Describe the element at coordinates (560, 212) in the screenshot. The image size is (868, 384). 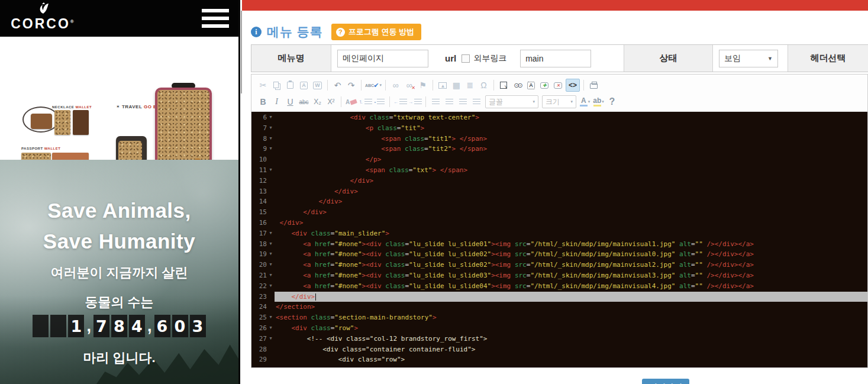
I see `code-line-15: 15</div>` at that location.